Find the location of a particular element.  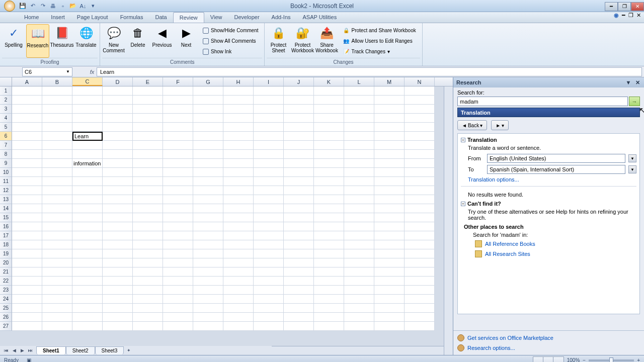

cell-N17 is located at coordinates (420, 236).